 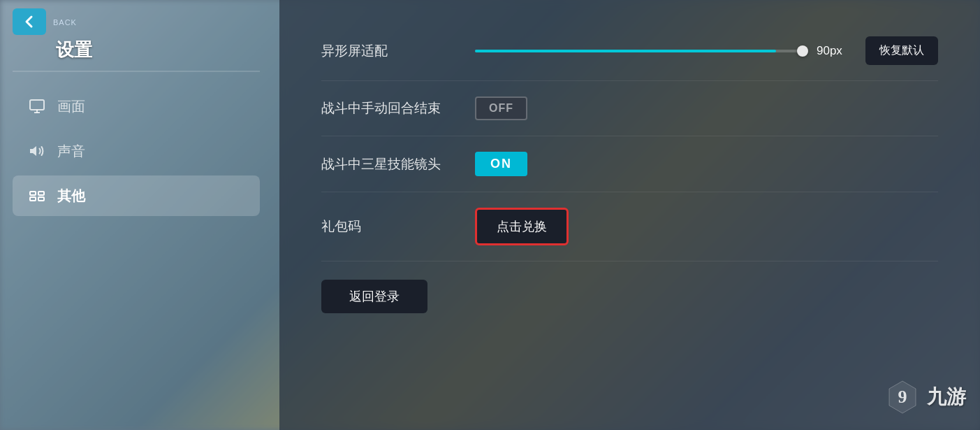 I want to click on manual-round-end-control: OFF, so click(x=707, y=108).